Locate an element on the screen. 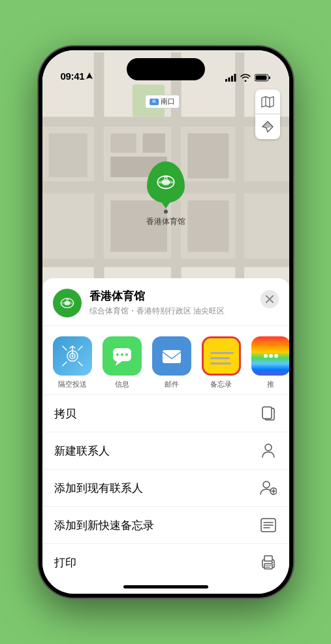 The image size is (331, 644). mail-icon is located at coordinates (172, 356).